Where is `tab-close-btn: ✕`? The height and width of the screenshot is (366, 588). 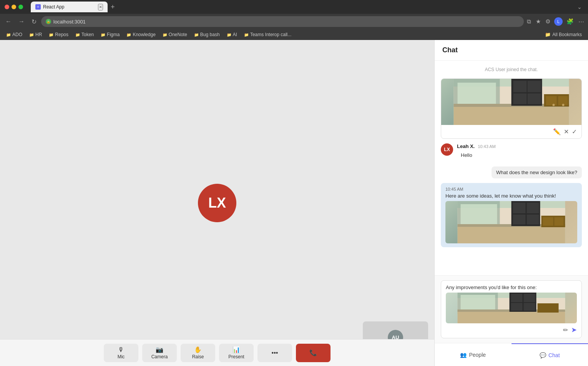
tab-close-btn: ✕ is located at coordinates (101, 7).